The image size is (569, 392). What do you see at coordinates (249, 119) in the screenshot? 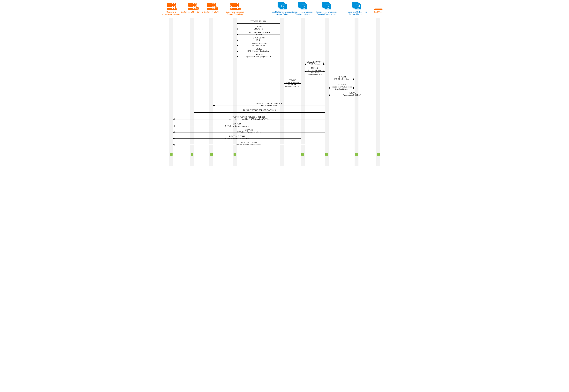
I see `message-arrow: TLS/80, TLS/443, TCP/389 or TCP/636Authe…` at bounding box center [249, 119].